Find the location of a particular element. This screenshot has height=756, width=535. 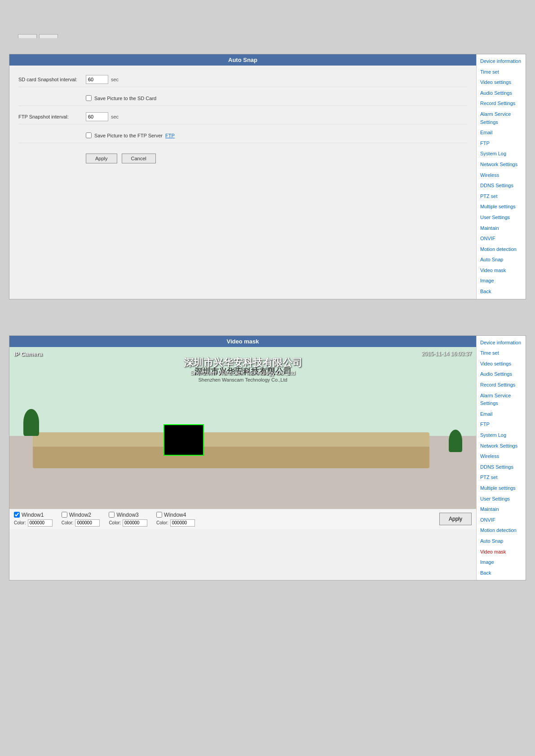

sidebar1-item-1: Time set is located at coordinates (501, 72).